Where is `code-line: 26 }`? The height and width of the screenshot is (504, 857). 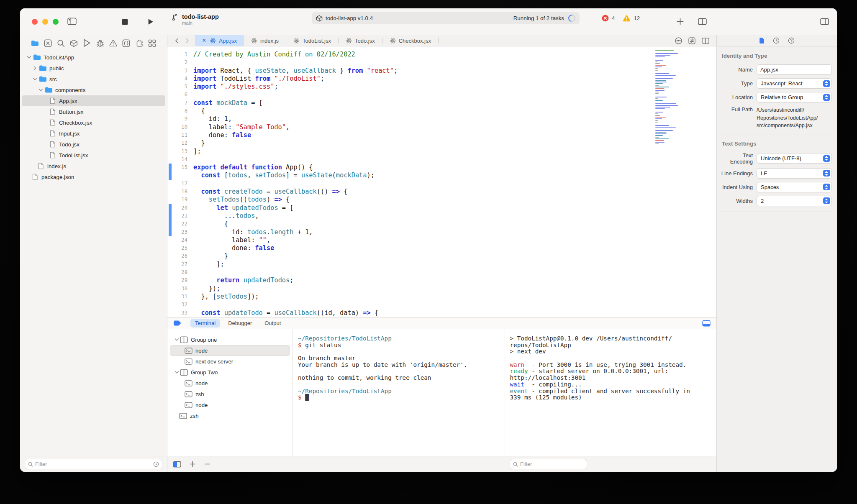
code-line: 26 } is located at coordinates (442, 256).